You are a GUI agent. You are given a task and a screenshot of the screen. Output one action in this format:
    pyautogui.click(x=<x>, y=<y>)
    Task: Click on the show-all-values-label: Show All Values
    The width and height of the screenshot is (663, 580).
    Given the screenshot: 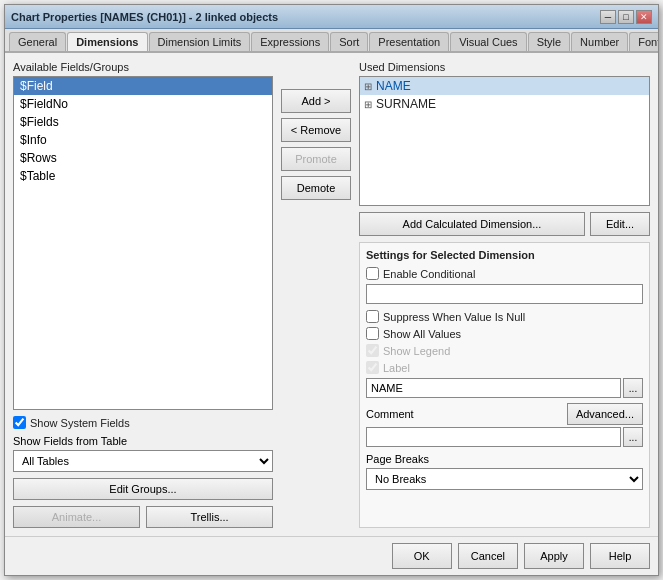 What is the action you would take?
    pyautogui.click(x=422, y=334)
    